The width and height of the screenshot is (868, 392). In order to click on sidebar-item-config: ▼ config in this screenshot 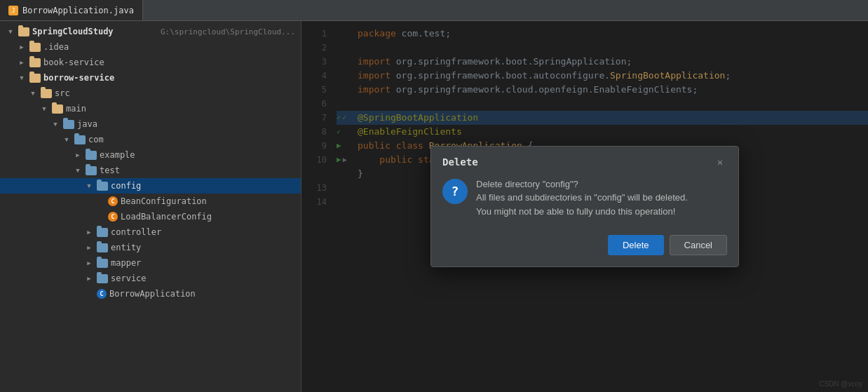, I will do `click(150, 186)`.